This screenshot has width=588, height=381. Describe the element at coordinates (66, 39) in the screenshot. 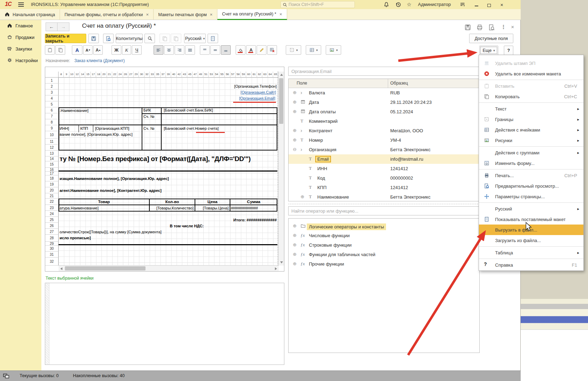

I see `save-and-close-button: Записать и закрыть` at that location.